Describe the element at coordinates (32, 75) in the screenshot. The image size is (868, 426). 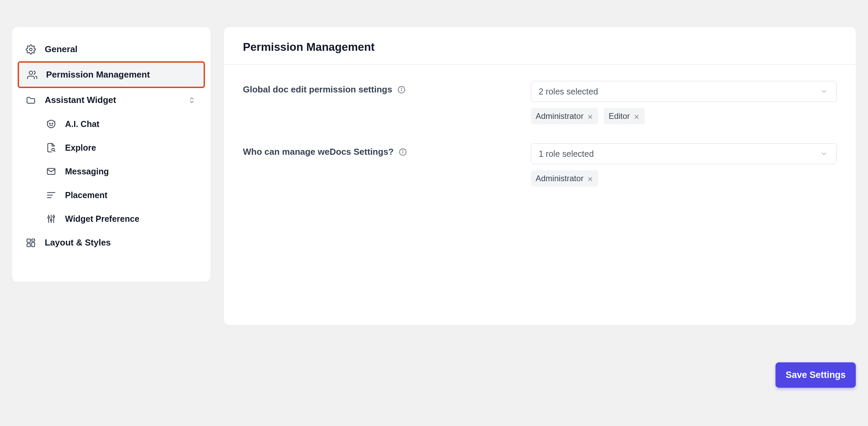
I see `users-icon` at that location.